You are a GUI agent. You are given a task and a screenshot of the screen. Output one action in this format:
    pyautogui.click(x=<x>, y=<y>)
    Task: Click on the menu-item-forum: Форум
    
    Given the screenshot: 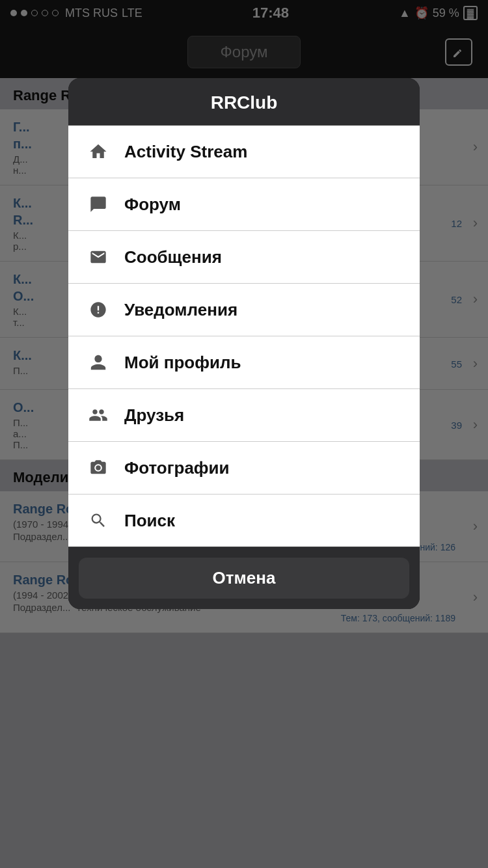 What is the action you would take?
    pyautogui.click(x=244, y=204)
    